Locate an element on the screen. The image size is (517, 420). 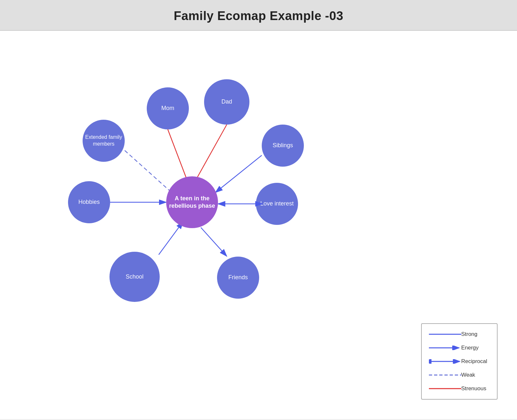
node-school: School is located at coordinates (135, 277).